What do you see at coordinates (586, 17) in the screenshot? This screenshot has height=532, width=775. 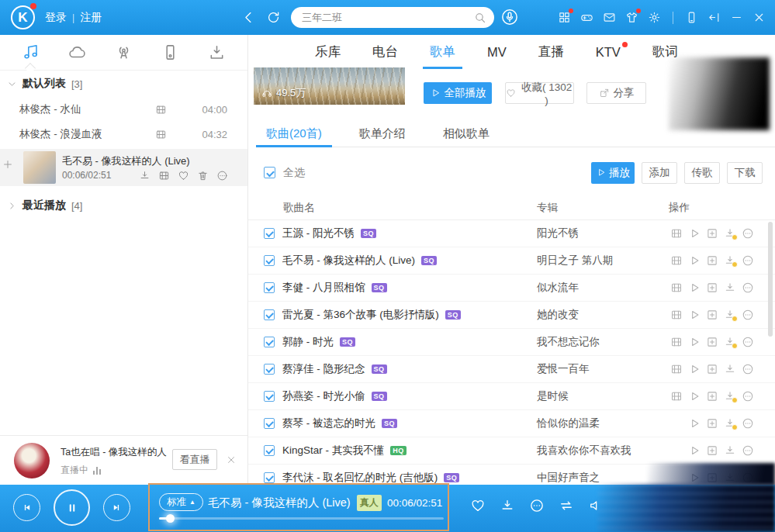 I see `gamepad-button` at bounding box center [586, 17].